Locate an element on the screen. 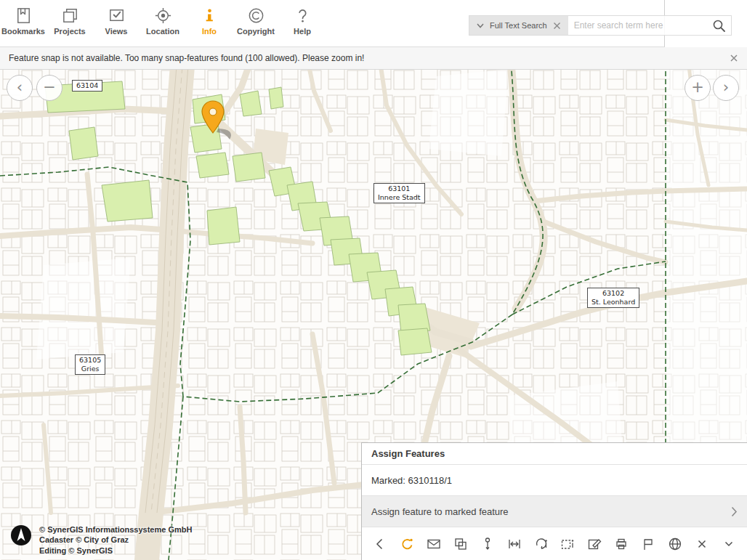 The image size is (747, 560). collapse-panel-icon is located at coordinates (729, 544).